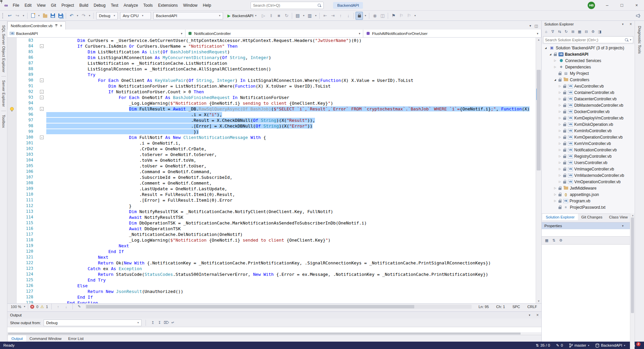 The image size is (644, 349). Describe the element at coordinates (272, 86) in the screenshot. I see `code-line: 91 Dim NotificationForUser = ListNotific…` at that location.